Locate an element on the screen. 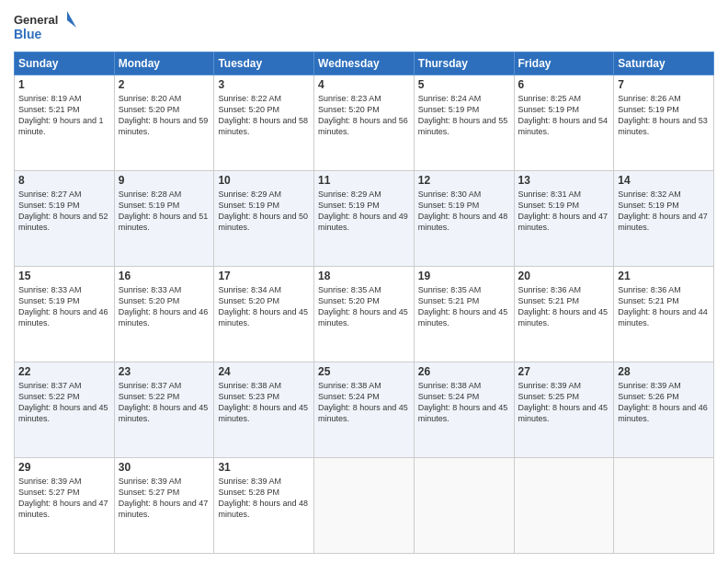 Image resolution: width=728 pixels, height=563 pixels. calendar-cell: 8 Sunrise: 8:27 AMSunset: 5:19 PMDayligh… is located at coordinates (64, 219).